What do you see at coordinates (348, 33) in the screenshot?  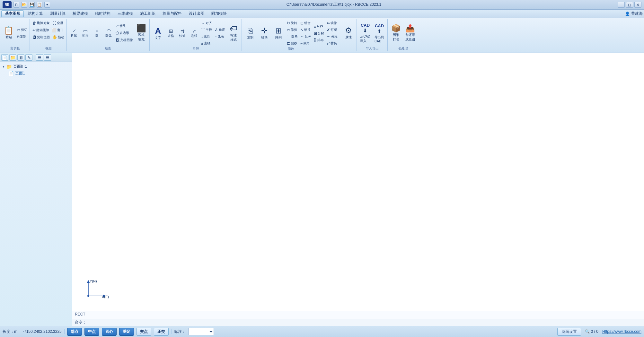 I see `properties-button: ⚙ 属性` at bounding box center [348, 33].